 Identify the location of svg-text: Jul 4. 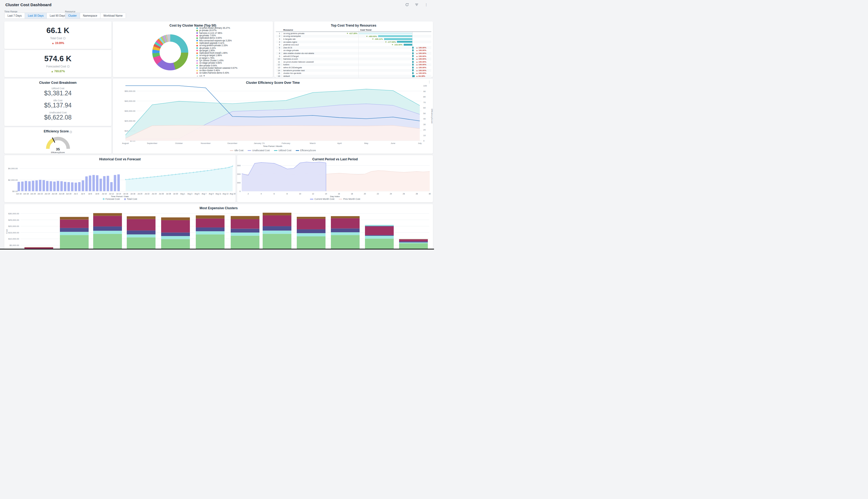
(83, 194).